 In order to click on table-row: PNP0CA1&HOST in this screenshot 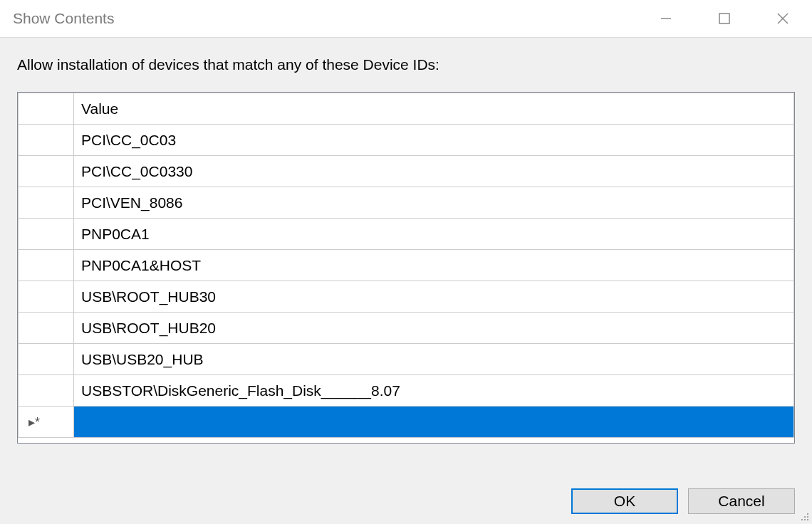, I will do `click(406, 266)`.